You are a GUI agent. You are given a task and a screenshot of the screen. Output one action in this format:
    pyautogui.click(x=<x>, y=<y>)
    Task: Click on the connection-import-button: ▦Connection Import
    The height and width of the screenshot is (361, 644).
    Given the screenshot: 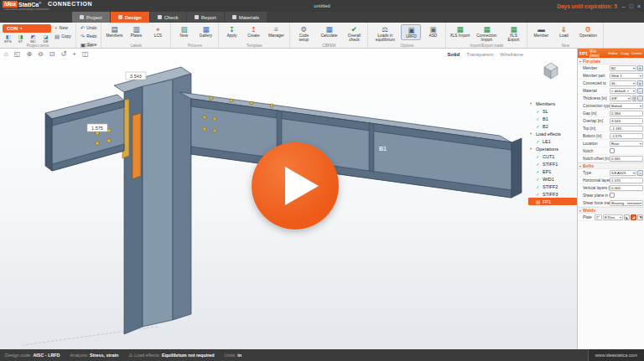 What is the action you would take?
    pyautogui.click(x=486, y=34)
    